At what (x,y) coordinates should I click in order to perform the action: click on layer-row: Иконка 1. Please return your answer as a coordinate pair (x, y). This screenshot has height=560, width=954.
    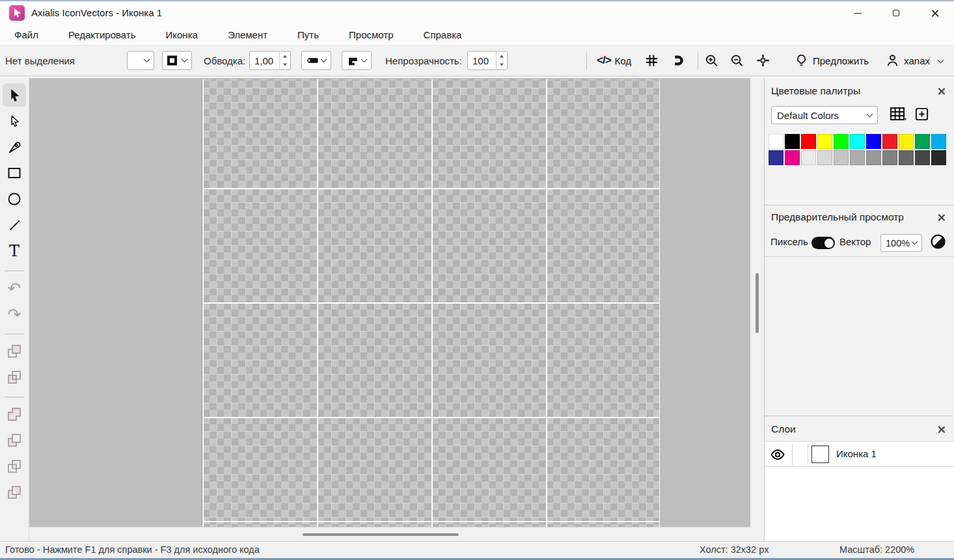
    Looking at the image, I should click on (859, 454).